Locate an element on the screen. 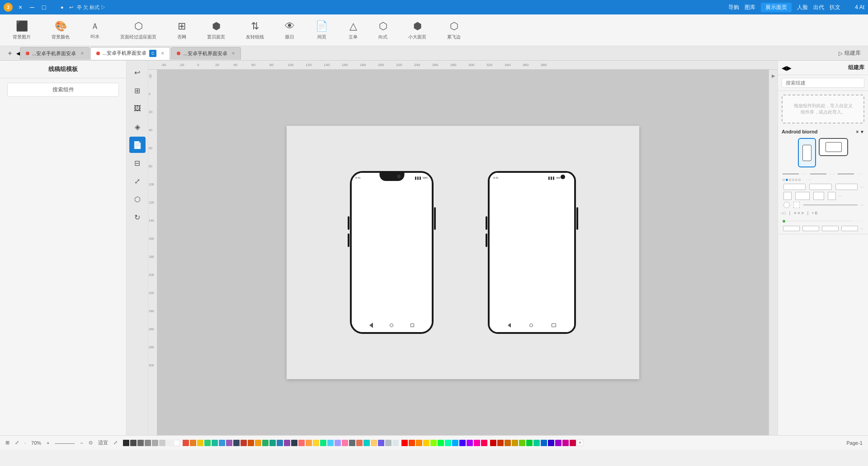 The width and height of the screenshot is (868, 466). tab-item-1: ...安卓手机界面安卓 × is located at coordinates (55, 53).